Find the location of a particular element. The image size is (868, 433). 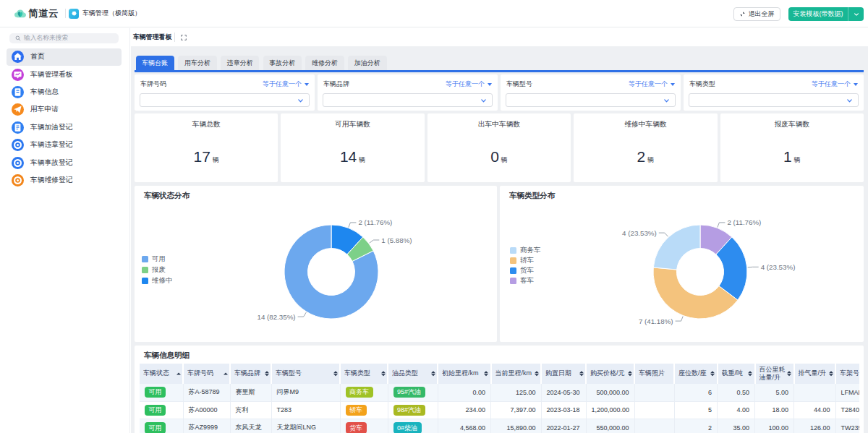

table-row-2: 可用苏AZ9999东风天龙天龙期间LNG货车0#柴油4,568.0015,890… is located at coordinates (499, 426).